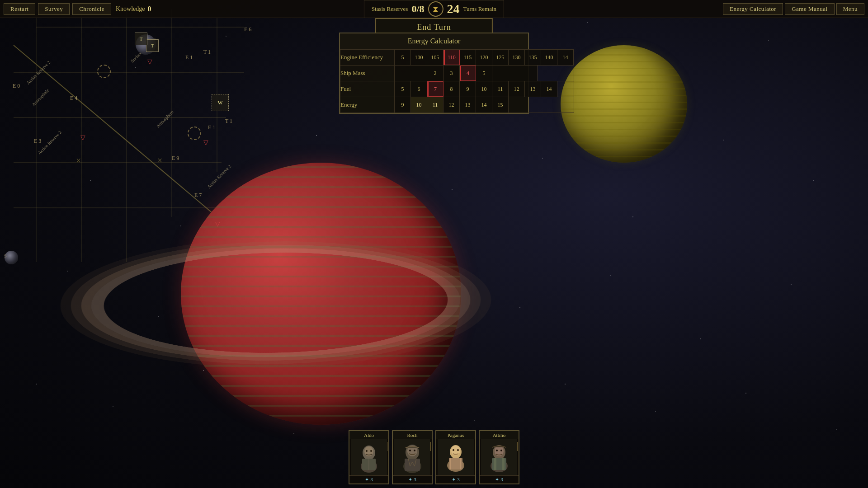 The width and height of the screenshot is (868, 488). I want to click on char-energy-aldo: ✦ 3, so click(369, 479).